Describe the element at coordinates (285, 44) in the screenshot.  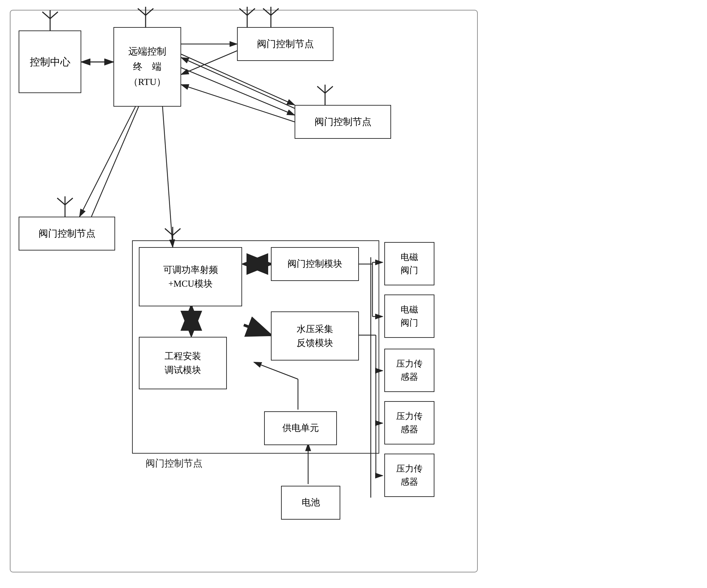
I see `valve-node-top-box: 阀门控制节点` at that location.